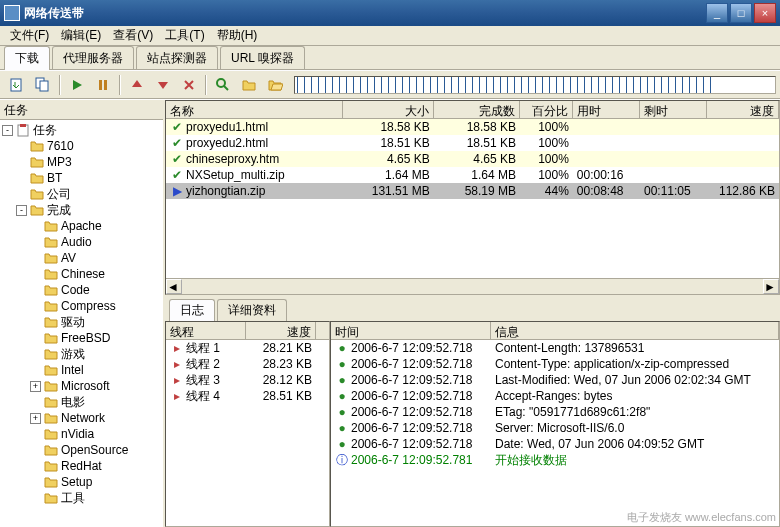 This screenshot has width=780, height=527. Describe the element at coordinates (238, 36) in the screenshot. I see `menu-help: 帮助(H)` at that location.